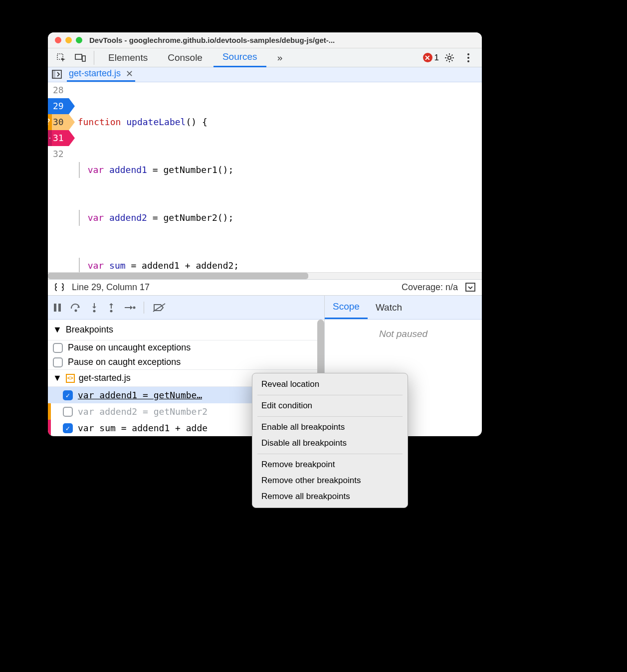 The image size is (627, 672). What do you see at coordinates (76, 308) in the screenshot?
I see `step-over-icon` at bounding box center [76, 308].